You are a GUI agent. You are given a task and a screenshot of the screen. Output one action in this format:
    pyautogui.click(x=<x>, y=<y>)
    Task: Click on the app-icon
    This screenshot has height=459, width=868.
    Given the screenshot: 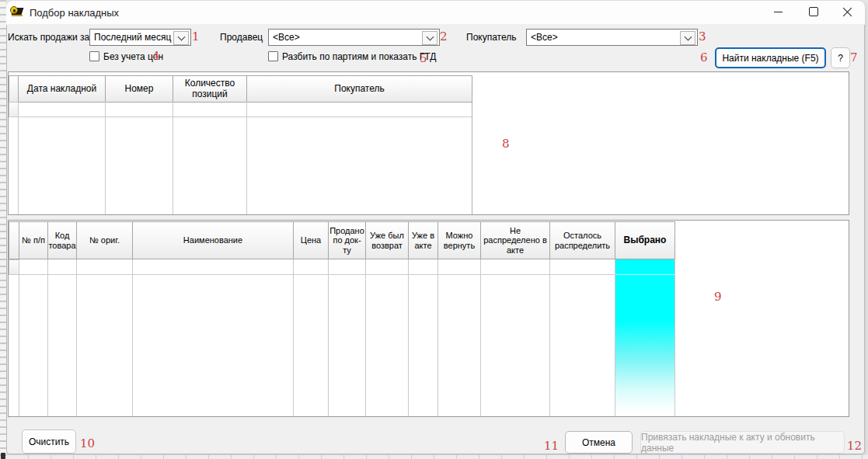 What is the action you would take?
    pyautogui.click(x=17, y=12)
    